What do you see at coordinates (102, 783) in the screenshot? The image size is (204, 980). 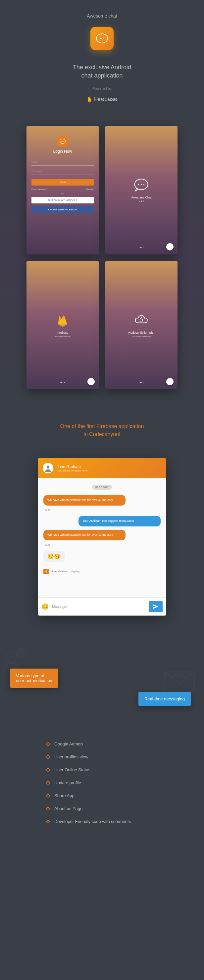 I see `feature-item: Update profile` at bounding box center [102, 783].